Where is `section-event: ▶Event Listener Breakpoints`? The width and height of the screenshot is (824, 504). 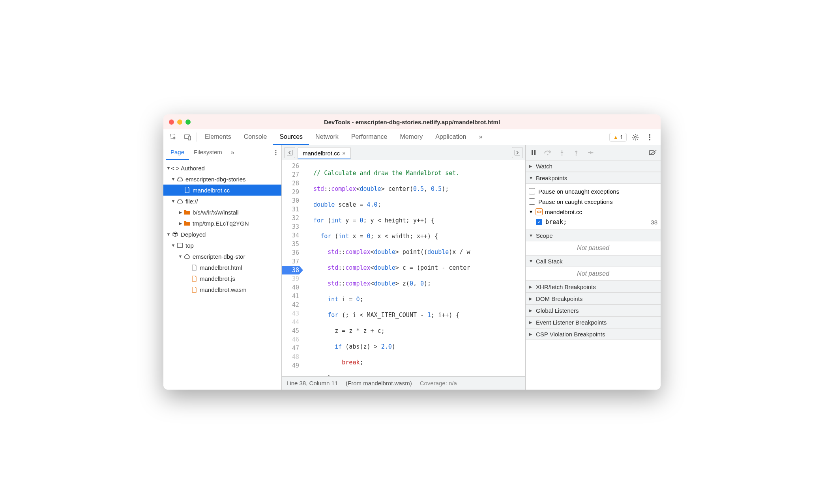
section-event: ▶Event Listener Breakpoints is located at coordinates (593, 322).